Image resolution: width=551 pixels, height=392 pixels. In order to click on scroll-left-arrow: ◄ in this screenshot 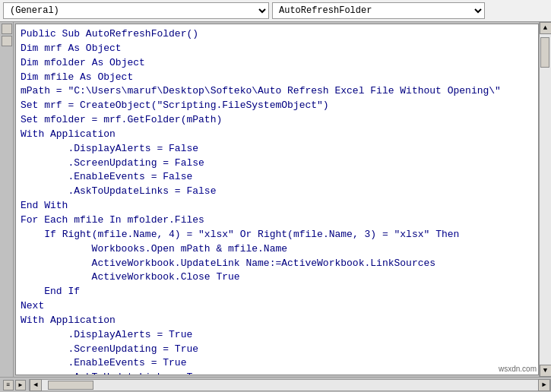, I will do `click(36, 385)`.